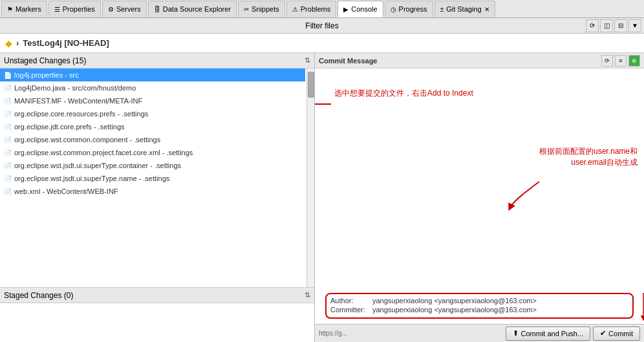 The image size is (644, 342). Describe the element at coordinates (480, 301) in the screenshot. I see `author-row: Author: yangsuperxiaolong <yangsuperxiao…` at that location.